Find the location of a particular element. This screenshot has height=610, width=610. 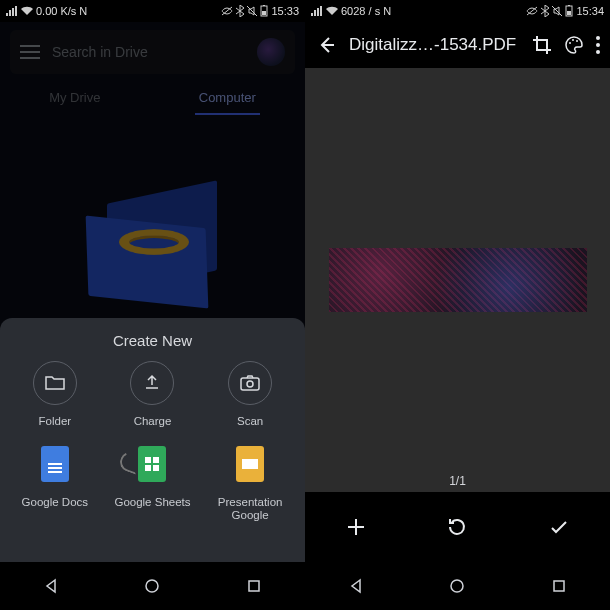

scan-toolbar: Digitalizz…-1534.PDF is located at coordinates (458, 45).